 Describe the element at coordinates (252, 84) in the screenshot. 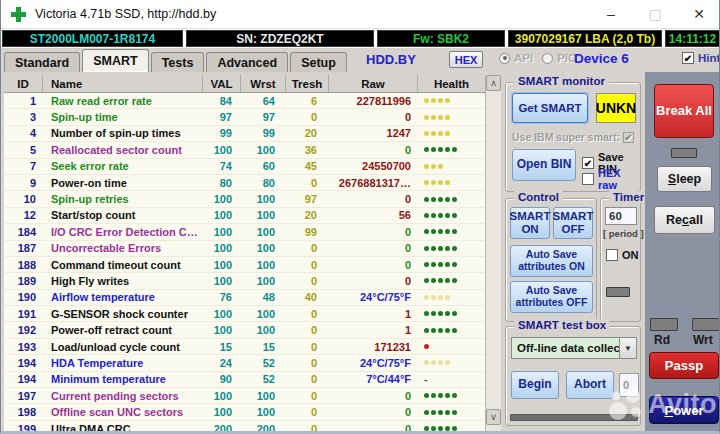

I see `table-header: ID Name VAL Wrst Tresh Raw Health` at that location.